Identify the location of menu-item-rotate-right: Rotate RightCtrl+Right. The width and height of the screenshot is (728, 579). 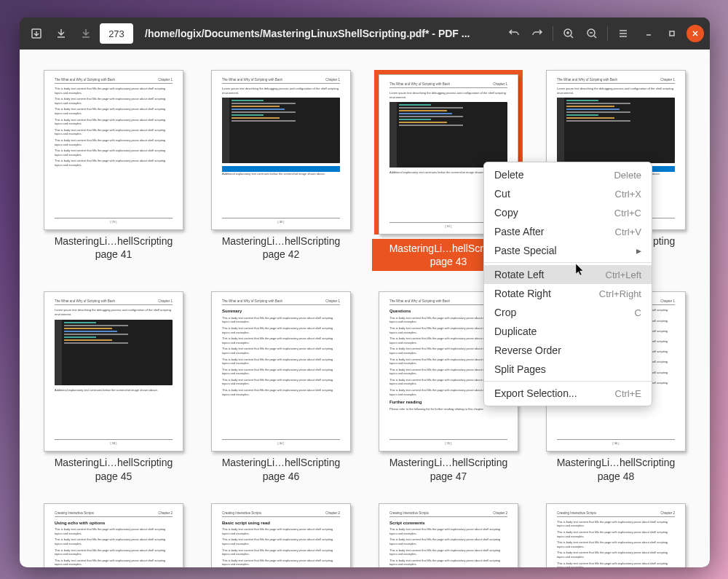
(568, 294).